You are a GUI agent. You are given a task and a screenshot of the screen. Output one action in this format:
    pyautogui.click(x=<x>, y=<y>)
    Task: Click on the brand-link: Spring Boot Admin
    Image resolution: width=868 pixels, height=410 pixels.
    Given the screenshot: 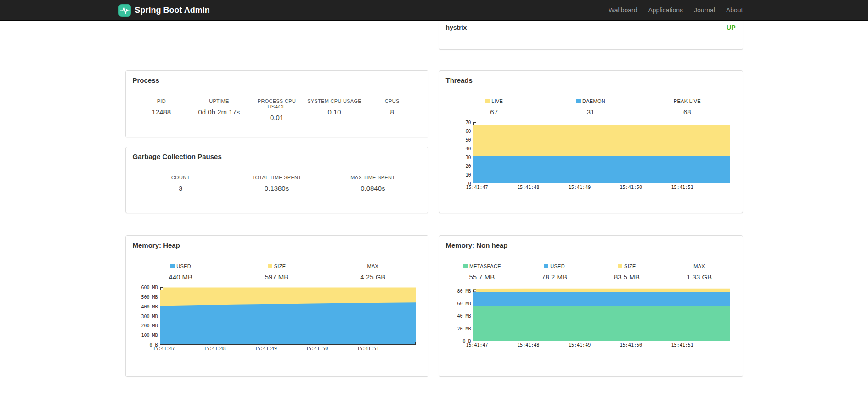 What is the action you would take?
    pyautogui.click(x=164, y=10)
    